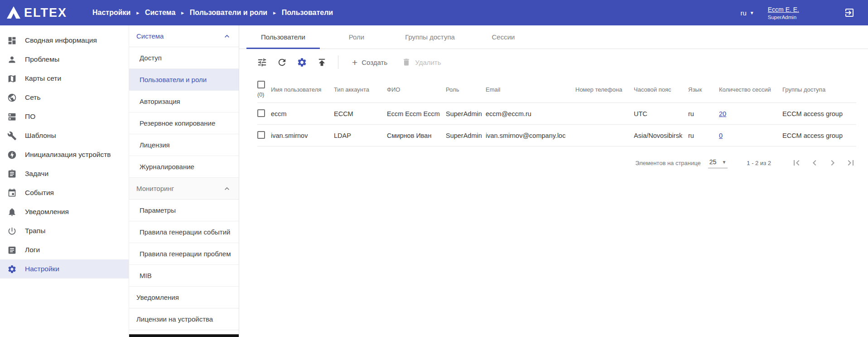 This screenshot has width=868, height=337. I want to click on select-all-checkbox, so click(261, 84).